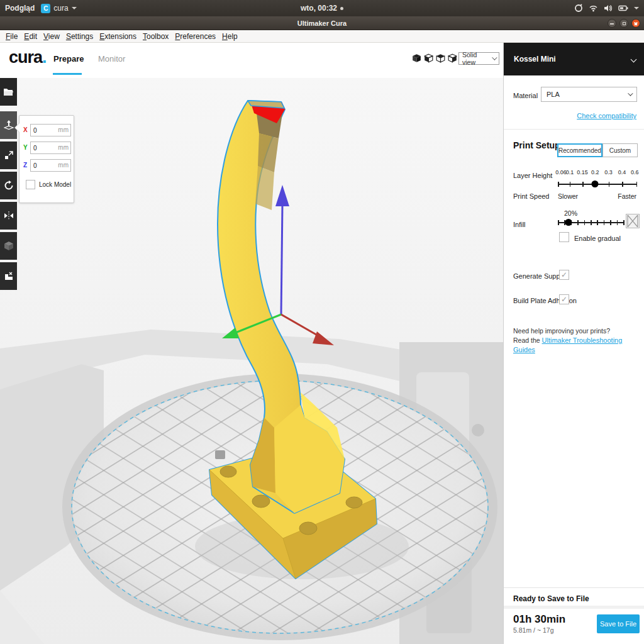 The height and width of the screenshot is (644, 644). What do you see at coordinates (25, 165) in the screenshot?
I see `z-axis-label: Z` at bounding box center [25, 165].